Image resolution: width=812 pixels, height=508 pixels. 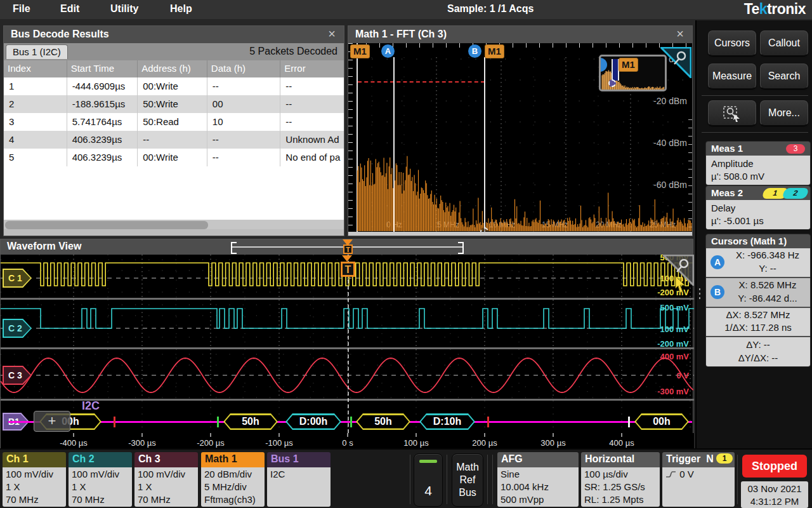 What do you see at coordinates (299, 479) in the screenshot?
I see `bus1-settings-badge: Bus 1 I2C` at bounding box center [299, 479].